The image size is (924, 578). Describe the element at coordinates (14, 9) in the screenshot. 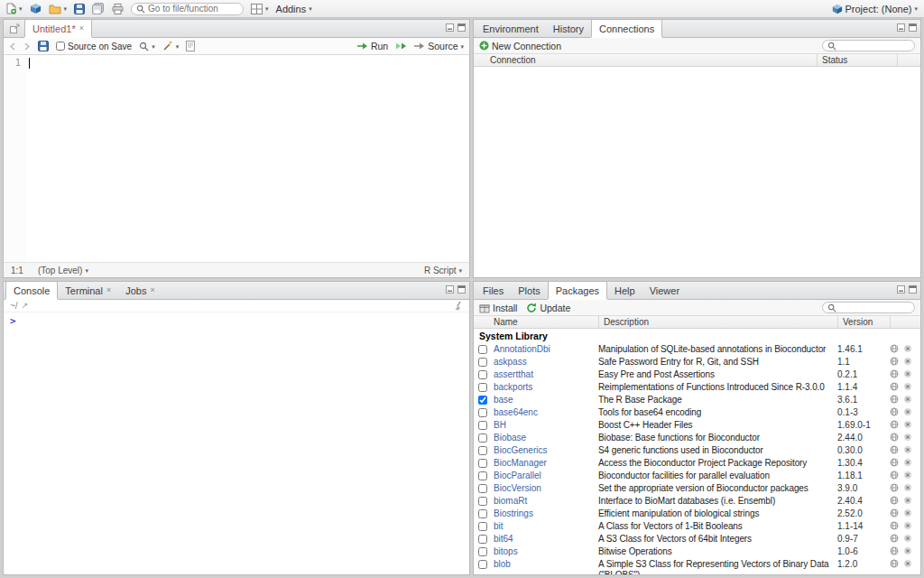

I see `new-file-button: ▾` at that location.